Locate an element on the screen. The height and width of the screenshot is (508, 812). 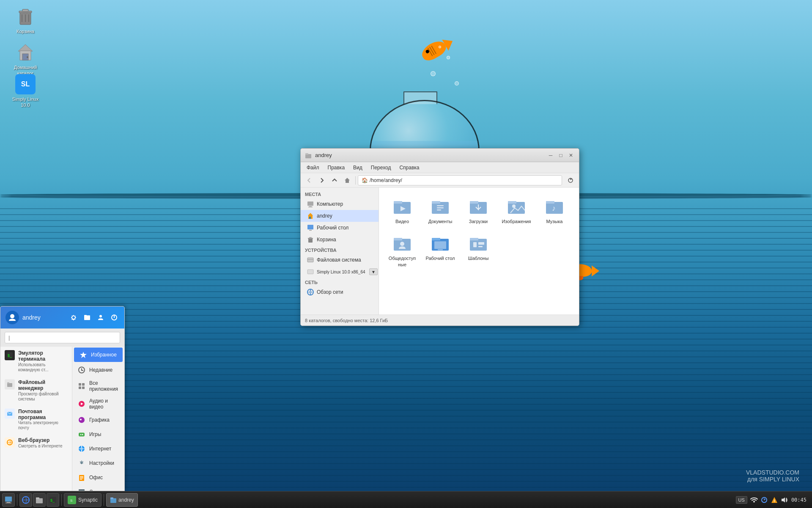
file-item-downloads: Загрузки is located at coordinates (478, 210).